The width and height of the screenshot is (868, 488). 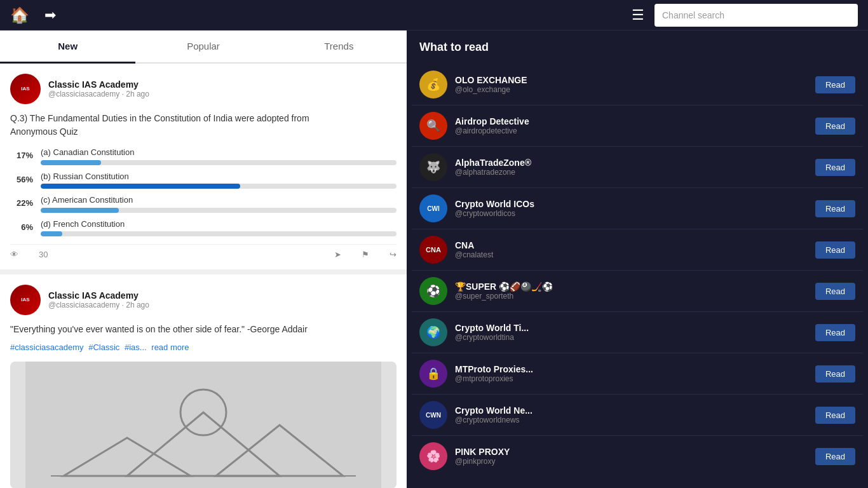 I want to click on read-button-2: Read, so click(x=835, y=168).